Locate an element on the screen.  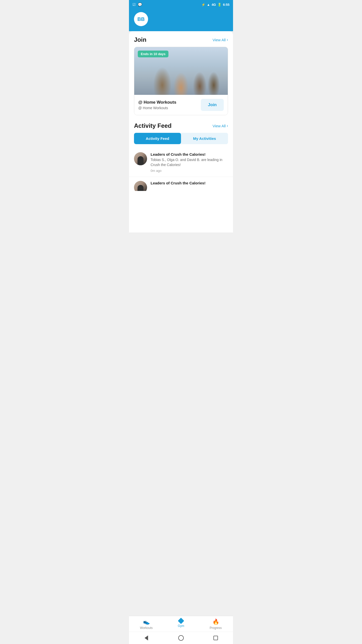
activity-feed-view-all-label: View All is located at coordinates (219, 126).